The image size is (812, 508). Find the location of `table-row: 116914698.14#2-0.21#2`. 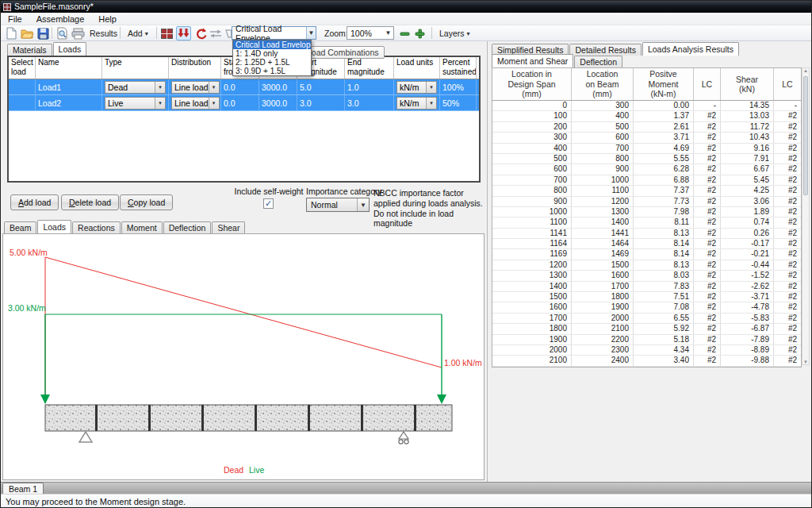

table-row: 116914698.14#2-0.21#2 is located at coordinates (647, 254).